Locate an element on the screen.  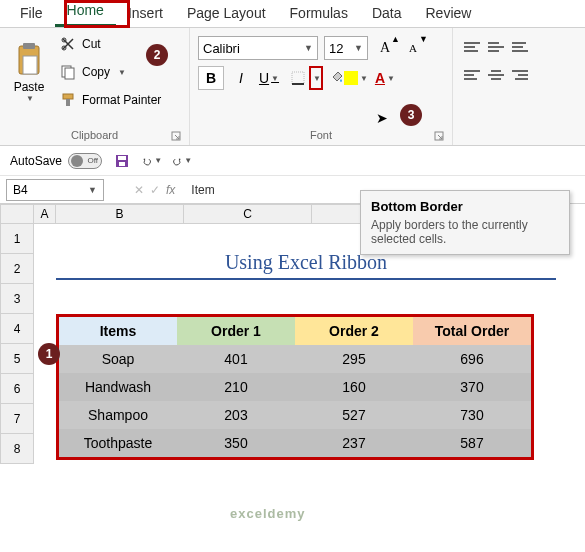
cell: 696 is located at coordinates (472, 359).